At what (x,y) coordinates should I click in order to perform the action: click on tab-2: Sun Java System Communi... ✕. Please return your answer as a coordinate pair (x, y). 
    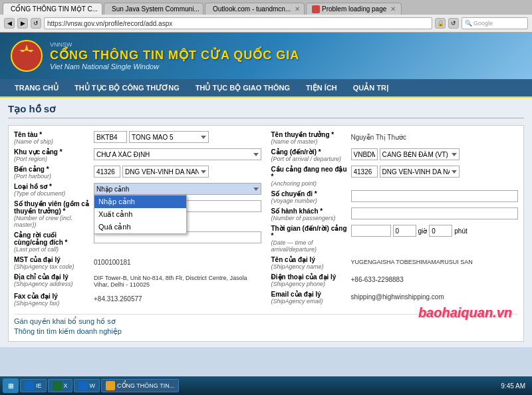
    Looking at the image, I should click on (154, 9).